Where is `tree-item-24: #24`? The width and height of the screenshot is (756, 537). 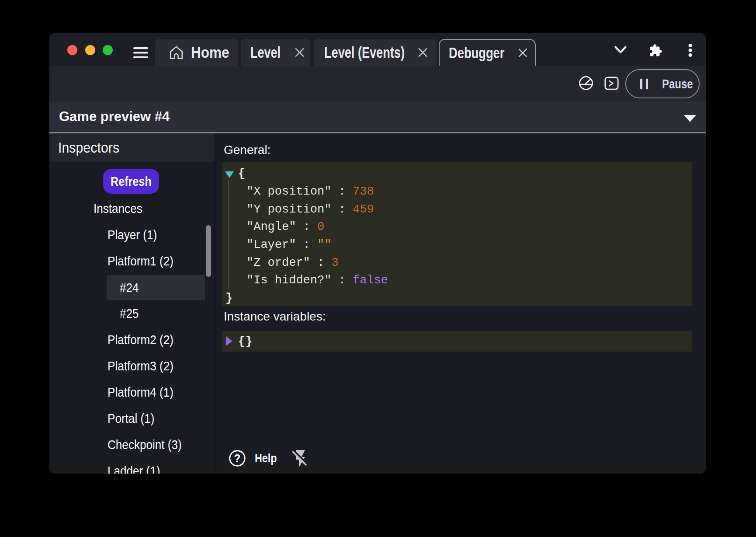
tree-item-24: #24 is located at coordinates (156, 288).